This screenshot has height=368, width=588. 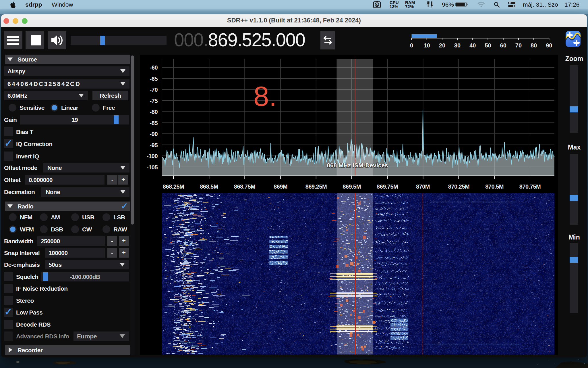 What do you see at coordinates (154, 79) in the screenshot?
I see `svg-text: -65` at bounding box center [154, 79].